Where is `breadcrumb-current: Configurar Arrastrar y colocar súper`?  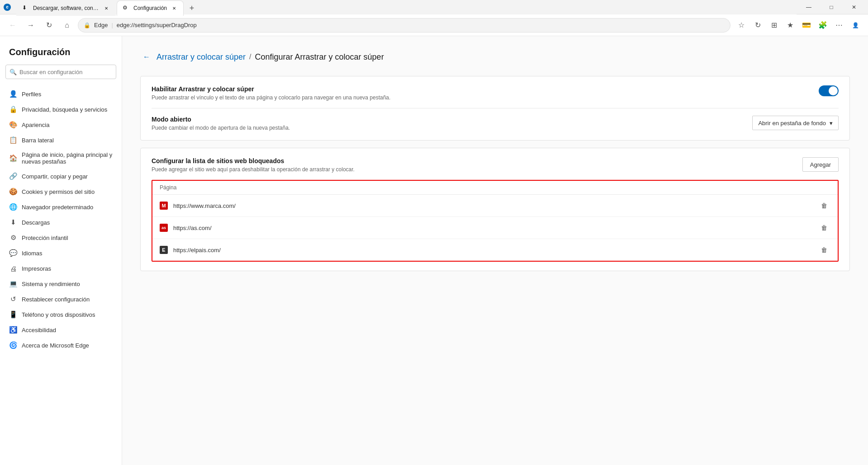 breadcrumb-current: Configurar Arrastrar y colocar súper is located at coordinates (319, 57).